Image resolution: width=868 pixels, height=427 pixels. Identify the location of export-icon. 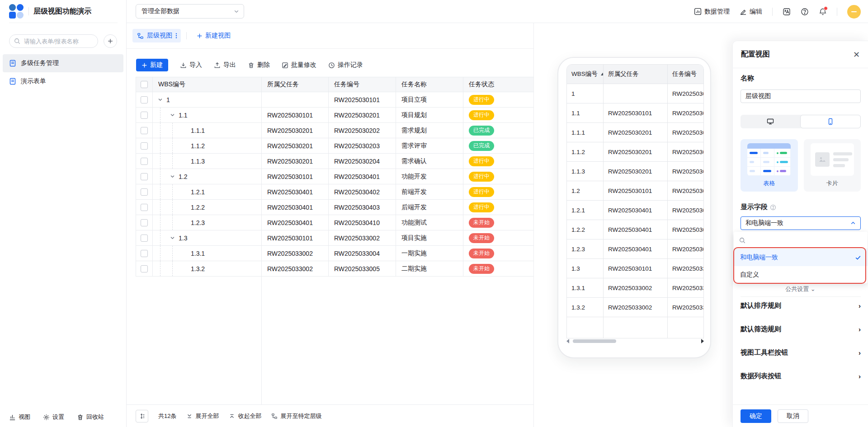
(217, 65).